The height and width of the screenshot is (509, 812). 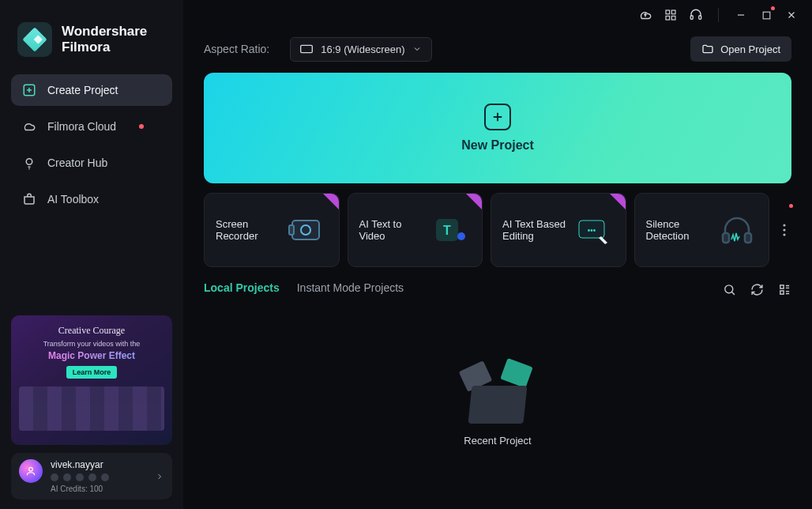 What do you see at coordinates (31, 471) in the screenshot?
I see `avatar` at bounding box center [31, 471].